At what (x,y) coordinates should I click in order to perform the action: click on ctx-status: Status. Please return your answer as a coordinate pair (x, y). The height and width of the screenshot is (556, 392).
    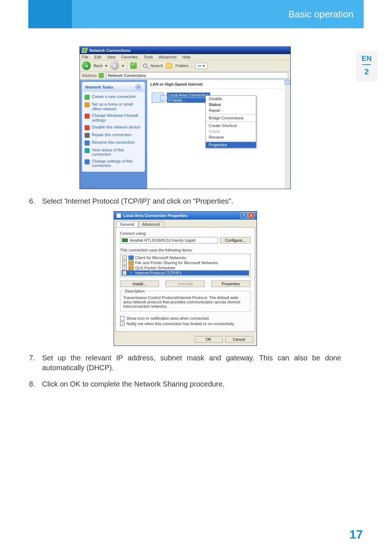
    Looking at the image, I should click on (231, 105).